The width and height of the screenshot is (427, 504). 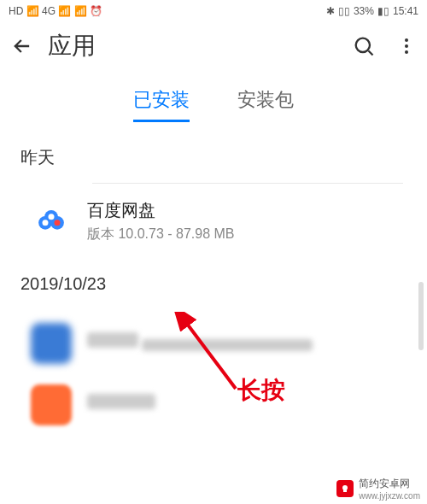 What do you see at coordinates (247, 221) in the screenshot?
I see `app-info: 百度网盘 版本 10.0.73 - 87.98 MB` at bounding box center [247, 221].